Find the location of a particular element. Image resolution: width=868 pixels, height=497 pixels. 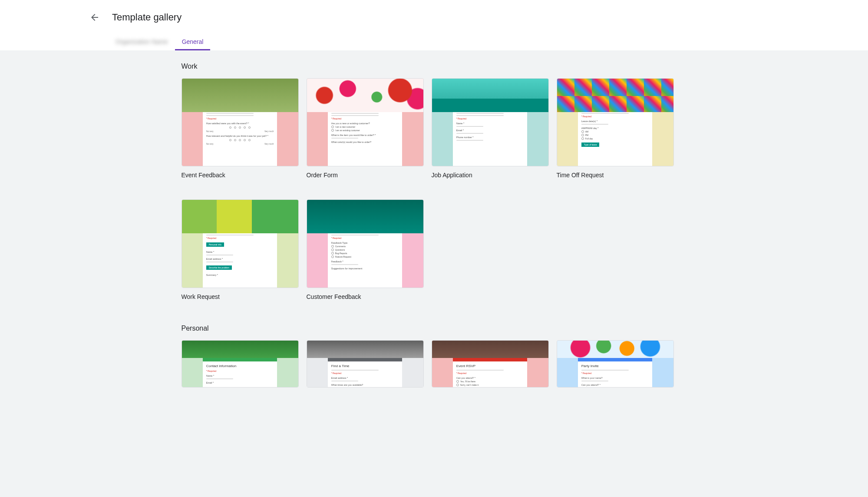

template-card-party-invite: Party Invite * Required What is your nam… is located at coordinates (615, 364).